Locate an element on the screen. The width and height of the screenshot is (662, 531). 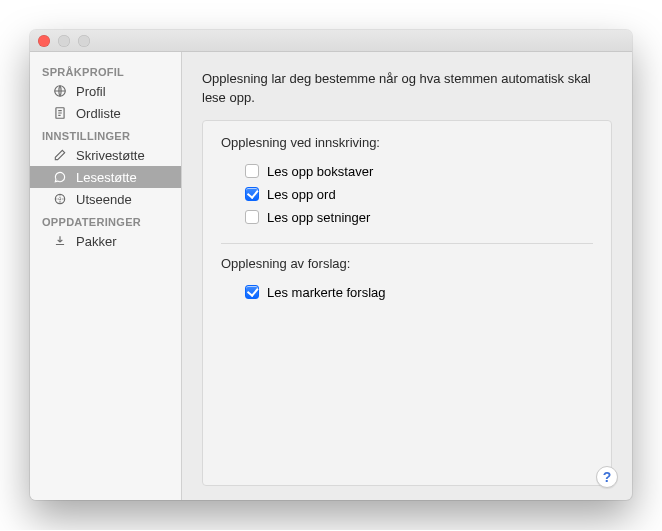
checkbox-row-suggestions: Les markerte forslag is located at coordinates (407, 292).